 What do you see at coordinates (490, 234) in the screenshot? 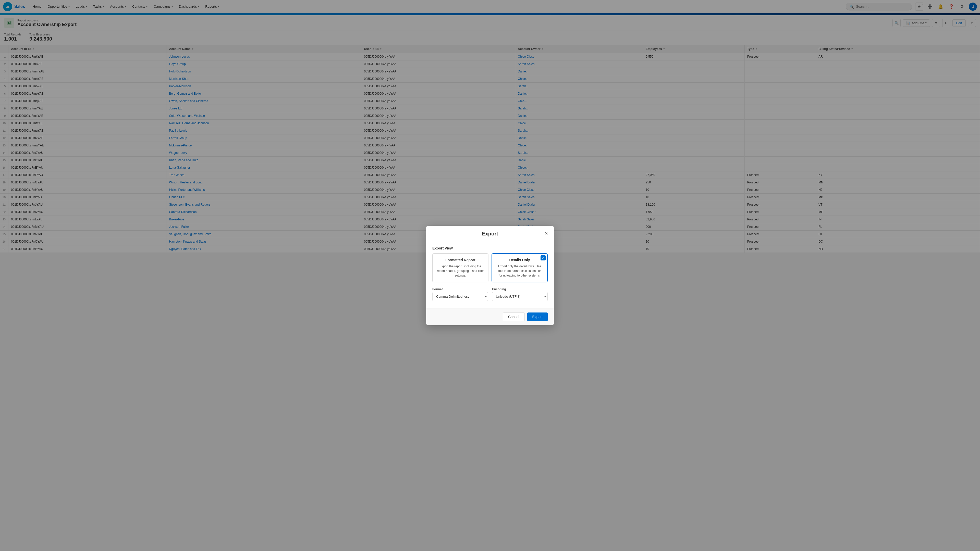
I see `modal-title: Export` at bounding box center [490, 234].